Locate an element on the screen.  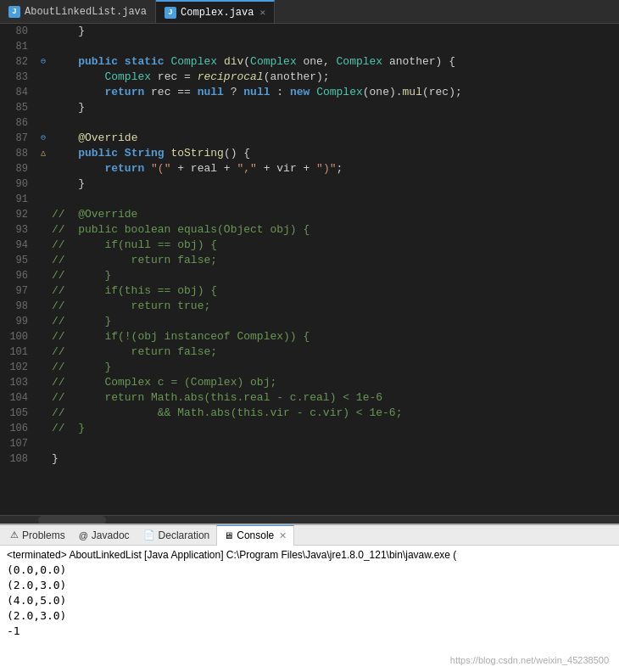
code-line: // if(this == obj) { is located at coordinates (334, 291).